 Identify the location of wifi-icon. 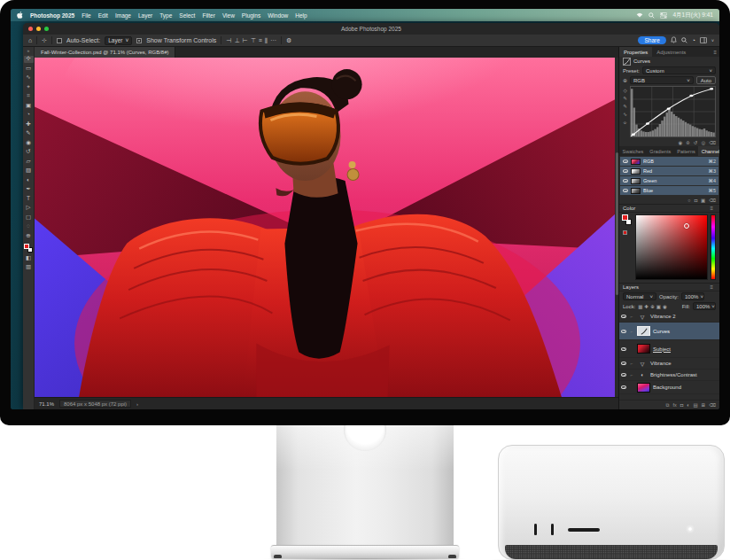
(640, 15).